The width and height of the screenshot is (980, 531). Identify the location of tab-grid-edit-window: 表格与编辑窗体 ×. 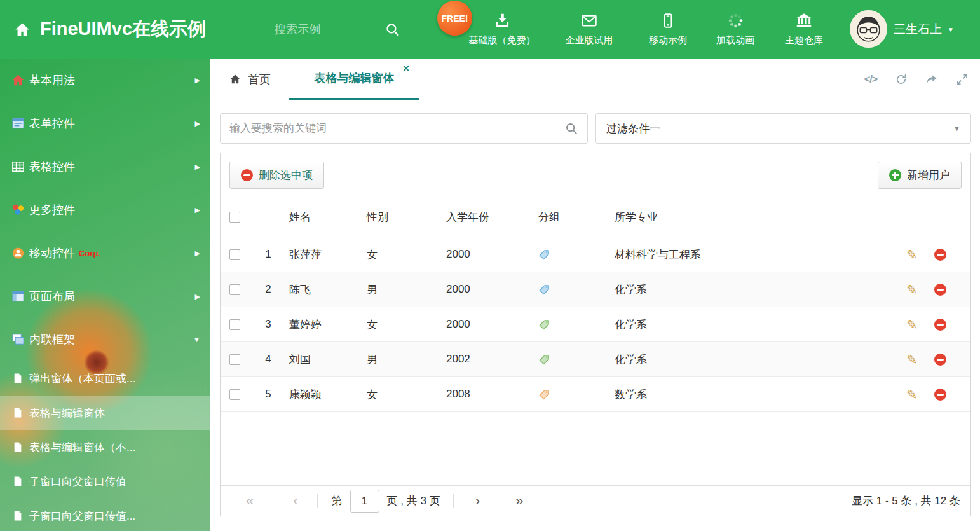
(355, 79).